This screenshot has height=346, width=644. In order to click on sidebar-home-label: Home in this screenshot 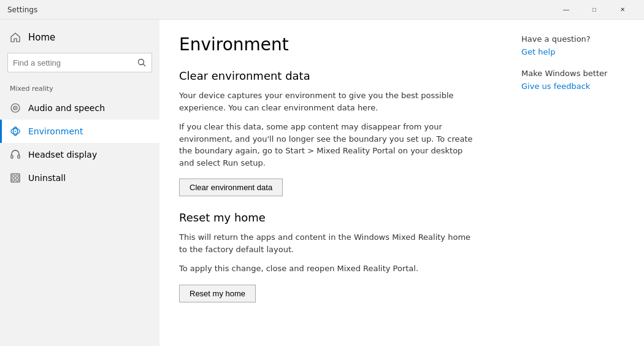, I will do `click(42, 37)`.